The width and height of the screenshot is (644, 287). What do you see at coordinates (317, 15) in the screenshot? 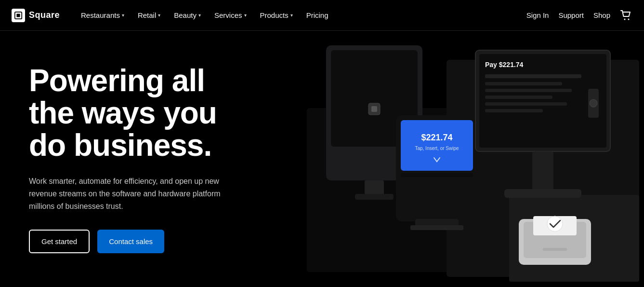
I see `nav-item-pricing: Pricing` at bounding box center [317, 15].